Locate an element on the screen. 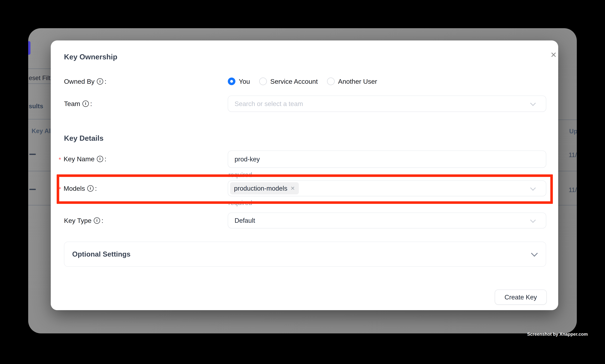  key-type-select: Default is located at coordinates (387, 221).